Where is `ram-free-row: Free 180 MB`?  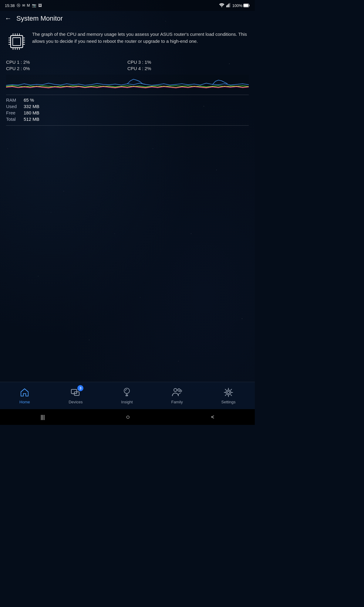
ram-free-row: Free 180 MB is located at coordinates (127, 113).